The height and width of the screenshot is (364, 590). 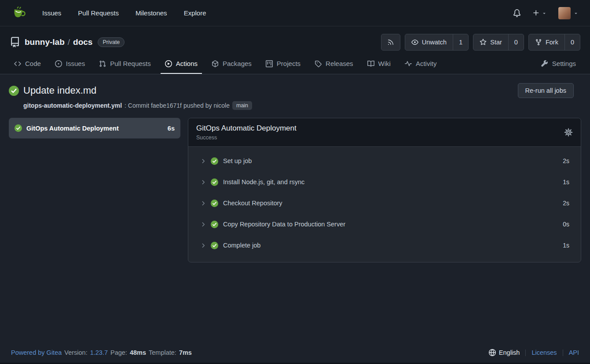 I want to click on user-avatar, so click(x=564, y=13).